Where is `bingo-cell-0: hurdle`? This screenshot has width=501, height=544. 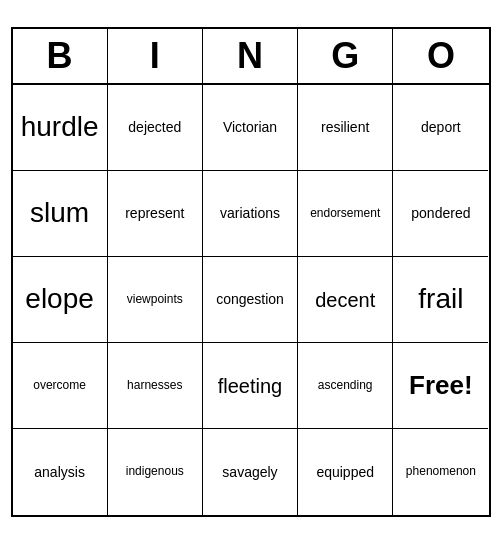 bingo-cell-0: hurdle is located at coordinates (60, 128).